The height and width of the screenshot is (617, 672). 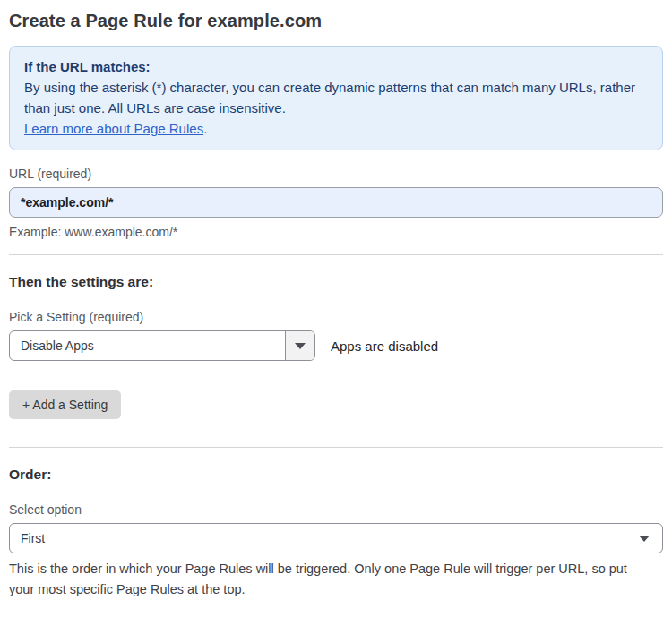 I want to click on order-select-value: First, so click(x=324, y=538).